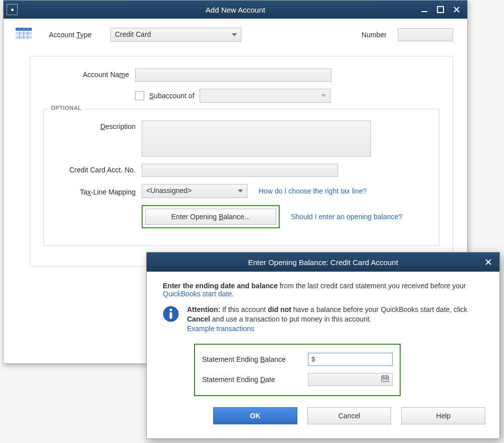  I want to click on help-button: Help, so click(444, 416).